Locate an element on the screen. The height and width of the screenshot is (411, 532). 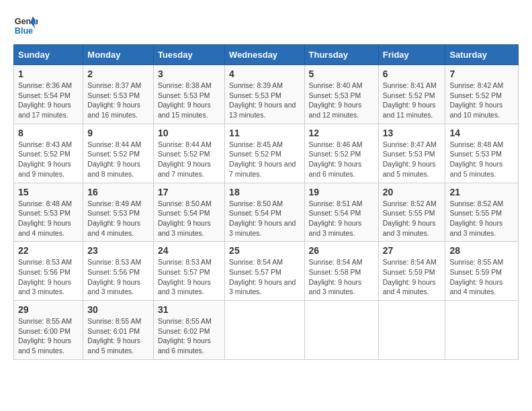
day-info: Sunrise: 8:38 AMSunset: 5:53 PMDaylight:… is located at coordinates (189, 101).